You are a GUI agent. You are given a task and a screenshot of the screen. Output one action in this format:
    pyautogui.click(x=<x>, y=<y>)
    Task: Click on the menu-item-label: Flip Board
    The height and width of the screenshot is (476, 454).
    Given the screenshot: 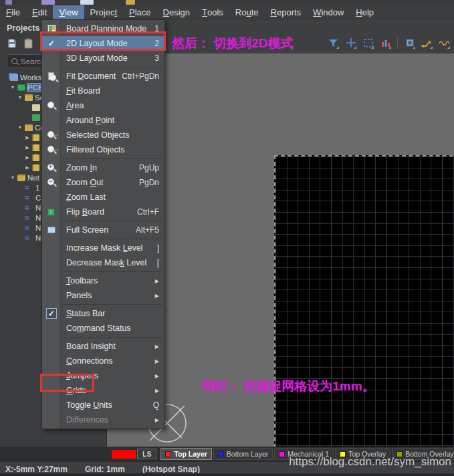 What is the action you would take?
    pyautogui.click(x=99, y=212)
    